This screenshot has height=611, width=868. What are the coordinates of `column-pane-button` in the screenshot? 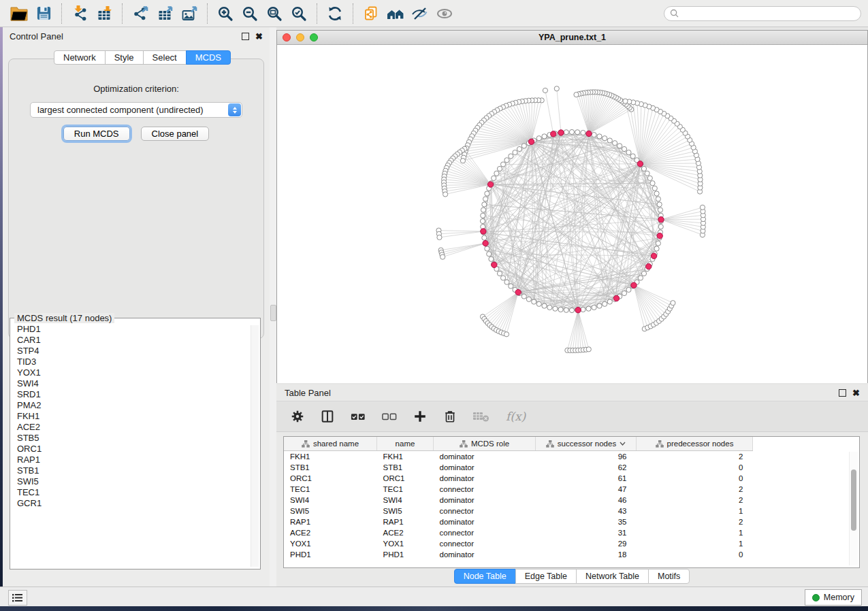 It's located at (327, 416).